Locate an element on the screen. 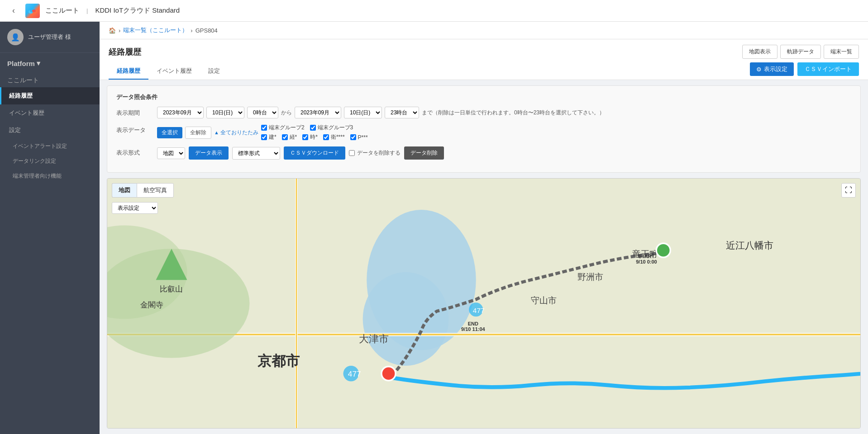  map-display-select: 表示設定 is located at coordinates (135, 208).